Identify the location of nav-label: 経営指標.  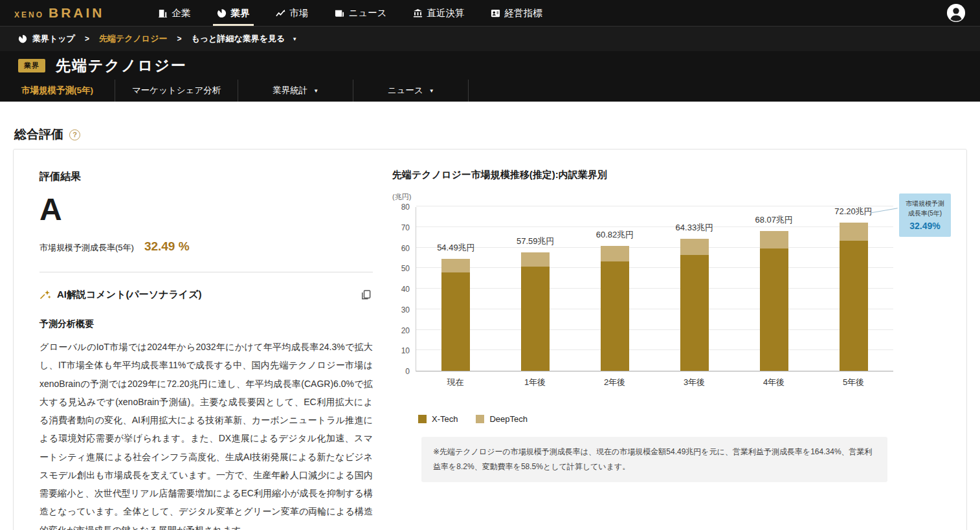
(524, 13).